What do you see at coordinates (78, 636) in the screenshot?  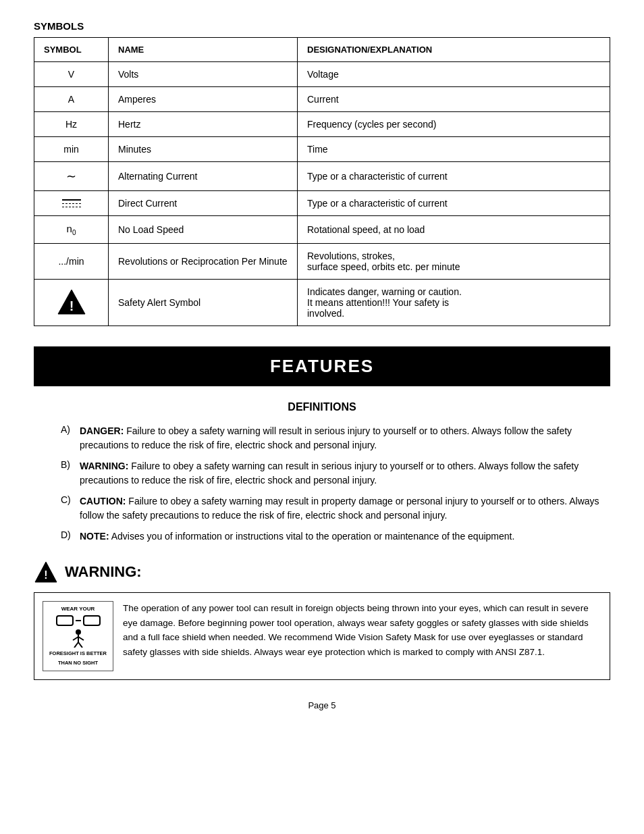 I see `safety-glasses-image: WEAR YOUR FORESIGHT IS BETTER THAN NO SI…` at bounding box center [78, 636].